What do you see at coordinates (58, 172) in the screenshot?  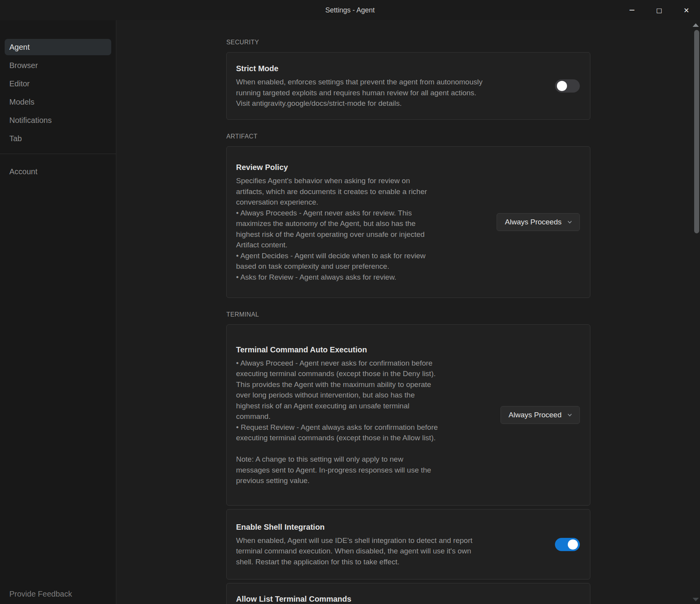 I see `sidebar-item-account: Account` at bounding box center [58, 172].